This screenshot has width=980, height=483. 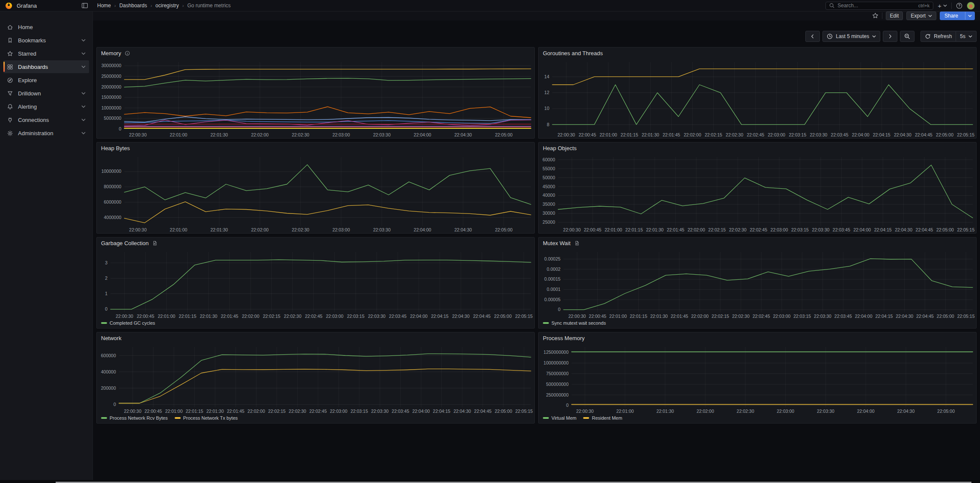 I want to click on panel-header-heap-bytes: Heap Bytes, so click(x=316, y=148).